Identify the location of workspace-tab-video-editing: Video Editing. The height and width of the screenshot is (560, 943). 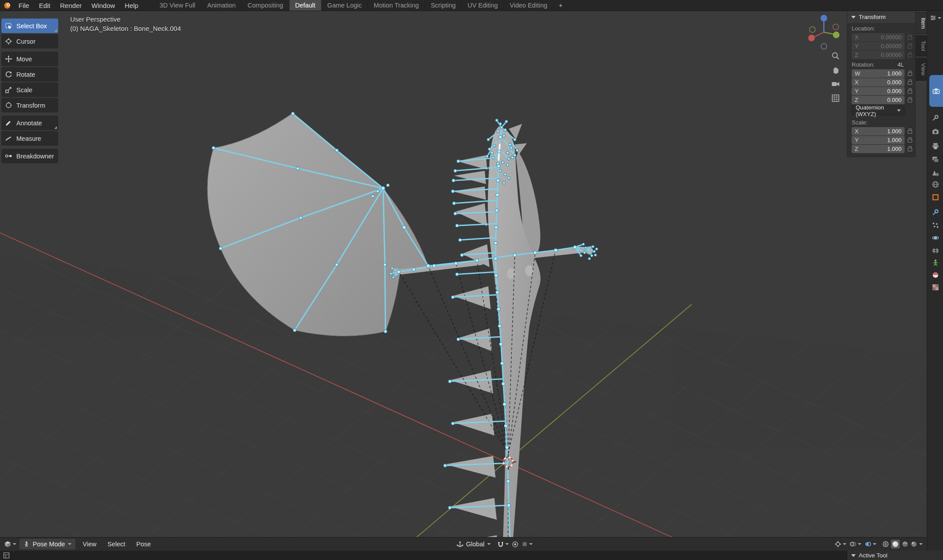
(529, 5).